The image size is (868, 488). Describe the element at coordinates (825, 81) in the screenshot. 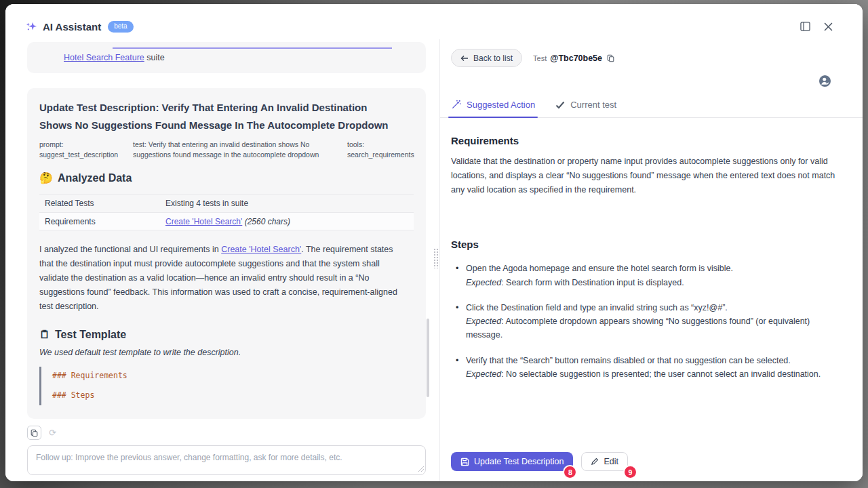

I see `user-check-icon` at that location.